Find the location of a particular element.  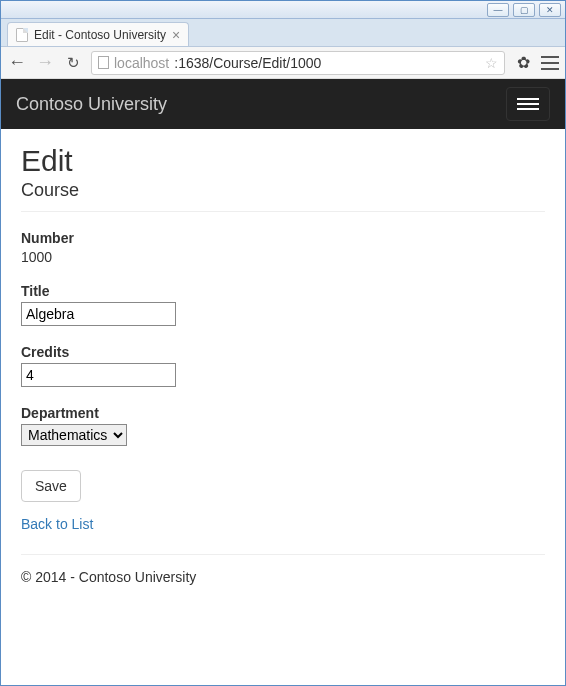

navbar-toggle-button is located at coordinates (528, 104).